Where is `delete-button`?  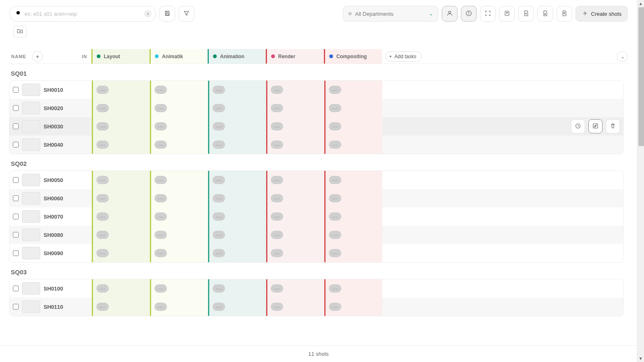 delete-button is located at coordinates (613, 126).